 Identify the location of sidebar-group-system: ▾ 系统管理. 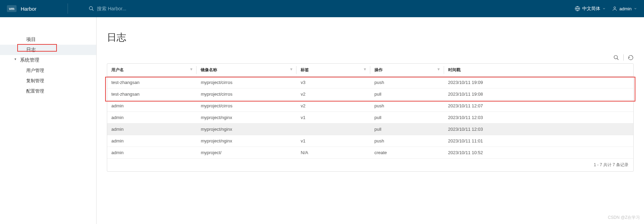
(48, 60).